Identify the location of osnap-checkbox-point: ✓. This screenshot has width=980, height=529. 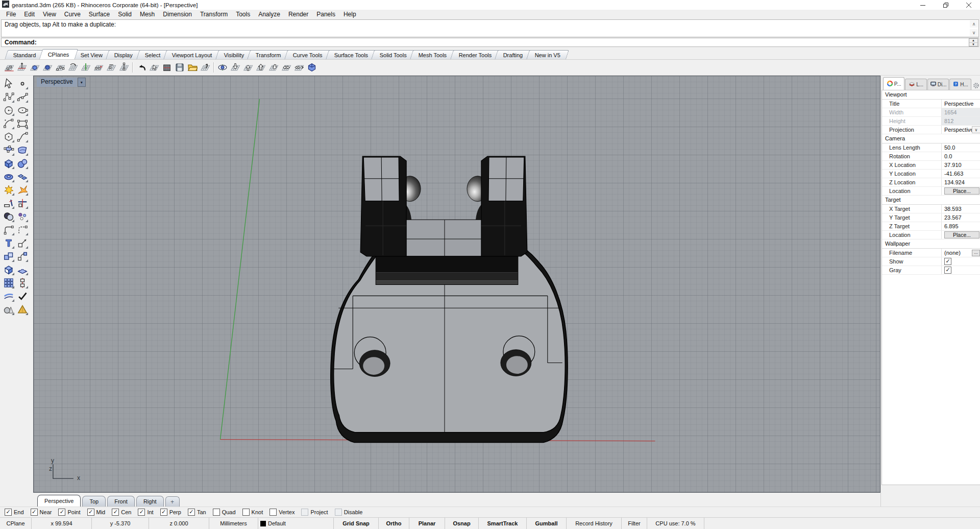
(62, 512).